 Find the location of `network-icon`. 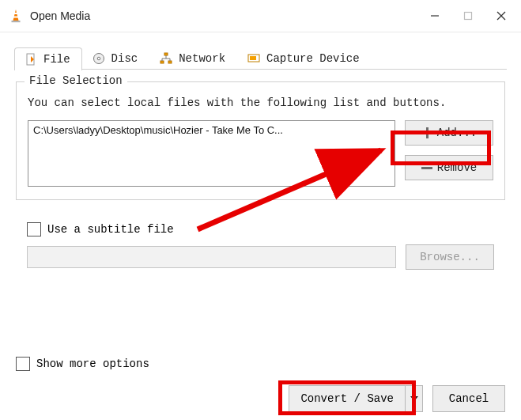

network-icon is located at coordinates (166, 59).